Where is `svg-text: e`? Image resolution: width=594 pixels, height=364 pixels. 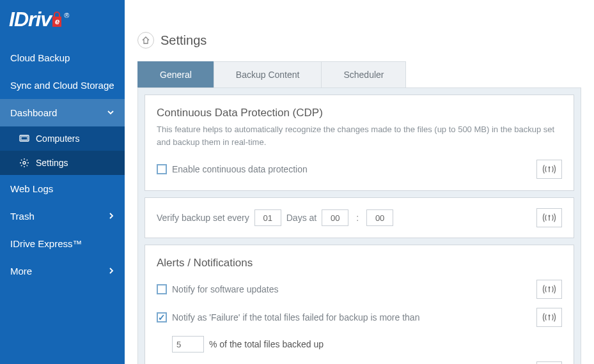 svg-text: e is located at coordinates (58, 22).